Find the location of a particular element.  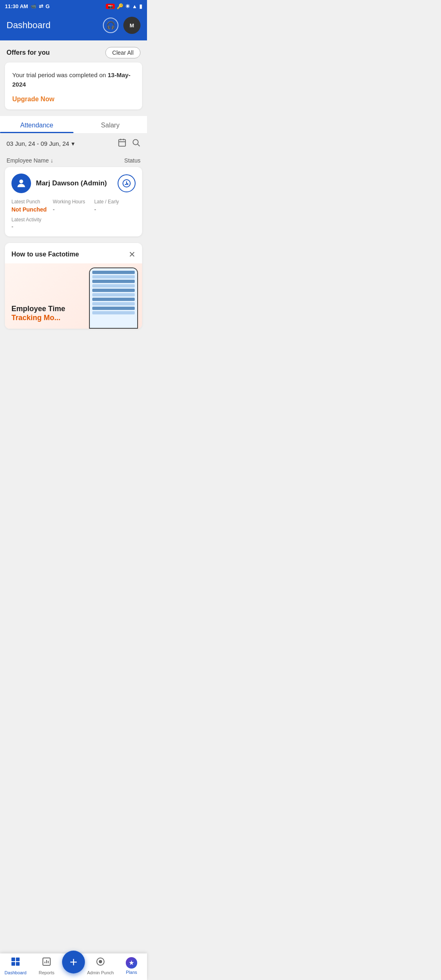

app-header: Dashboard 🎧 M is located at coordinates (74, 27).